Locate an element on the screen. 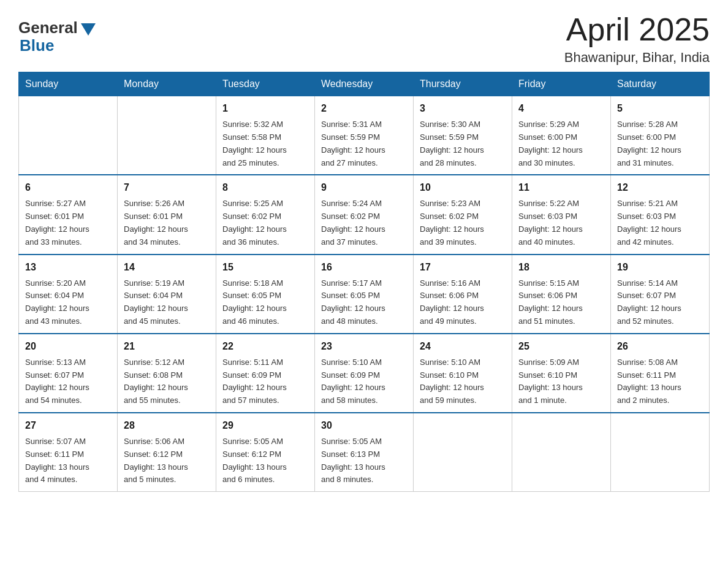  calendar-cell: 3Sunrise: 5:30 AM Sunset: 5:59 PM Daylig… is located at coordinates (463, 136).